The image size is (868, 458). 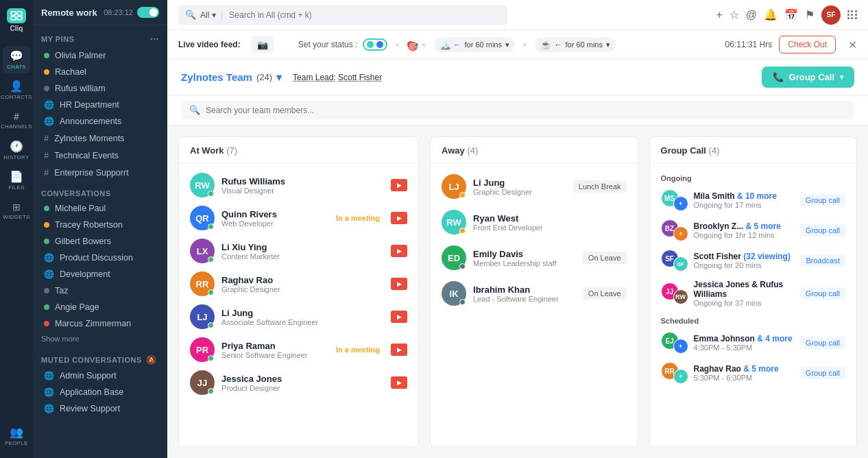 What do you see at coordinates (753, 293) in the screenshot?
I see `list-item: JJ RW Jessica Jones & Rufus Williams Ong…` at bounding box center [753, 293].